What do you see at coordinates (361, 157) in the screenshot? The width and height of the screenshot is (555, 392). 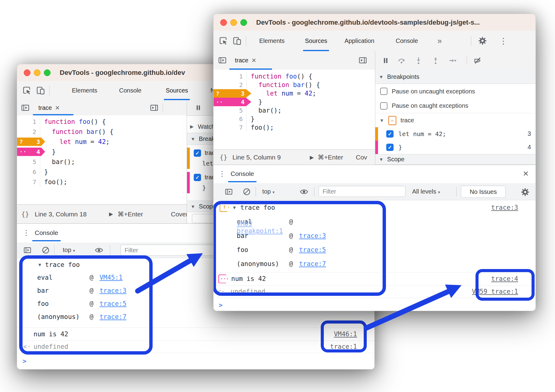 I see `coverage-label: Cov` at bounding box center [361, 157].